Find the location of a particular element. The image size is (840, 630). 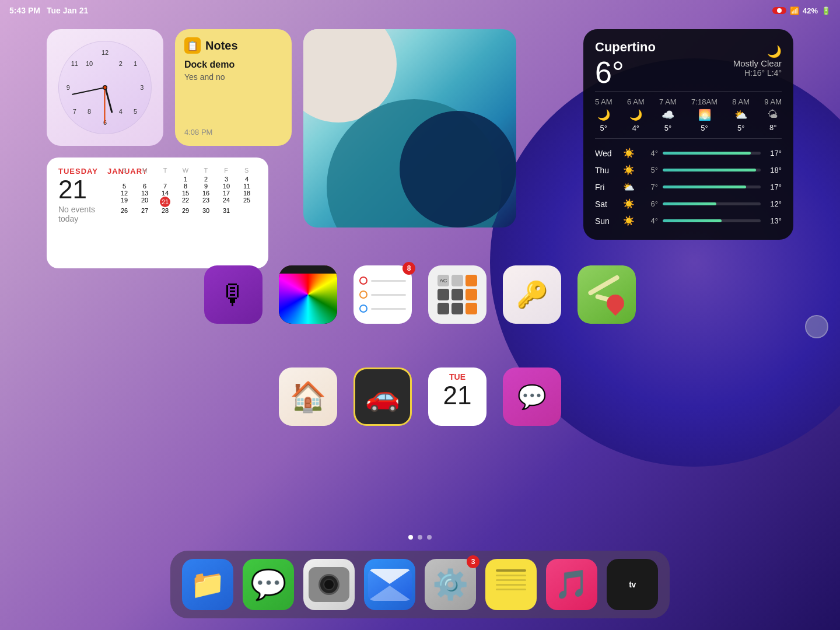

clock-widget: 12 1 3 5 6 7 9 11 2 4 8 10 is located at coordinates (105, 88).